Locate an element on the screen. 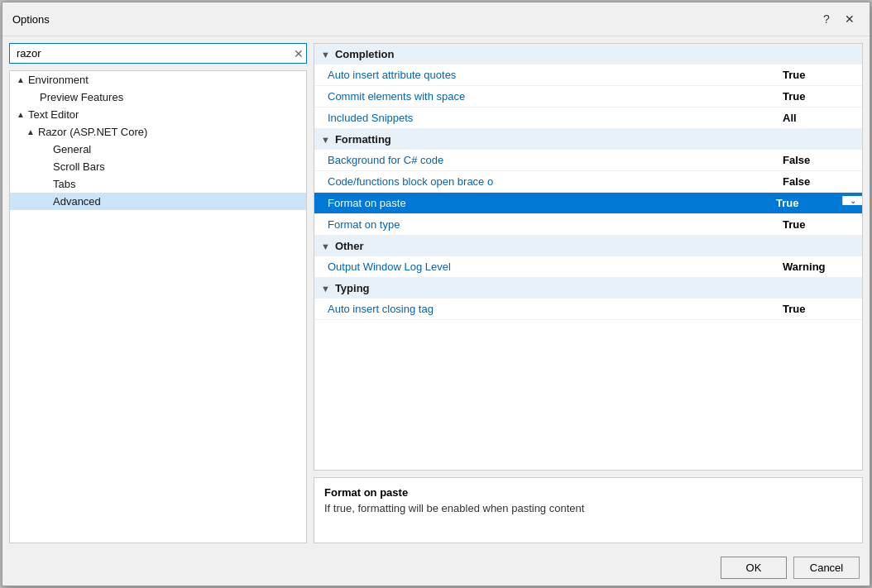 This screenshot has width=872, height=588. tree-label-advanced: Advanced is located at coordinates (77, 202).